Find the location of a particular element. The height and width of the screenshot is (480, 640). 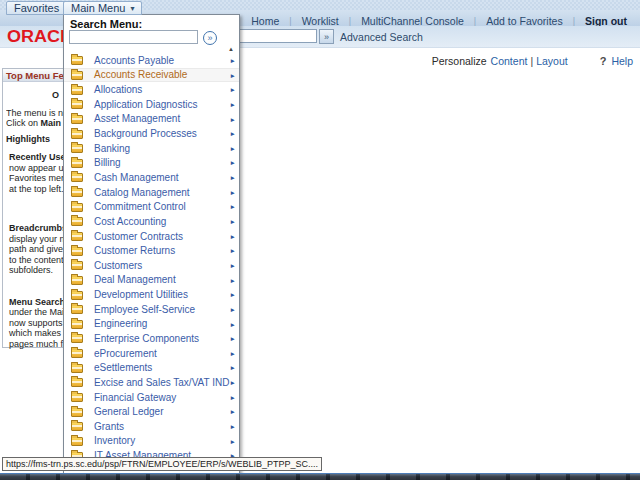

menu-item-asset-management: Asset Management► is located at coordinates (152, 120).